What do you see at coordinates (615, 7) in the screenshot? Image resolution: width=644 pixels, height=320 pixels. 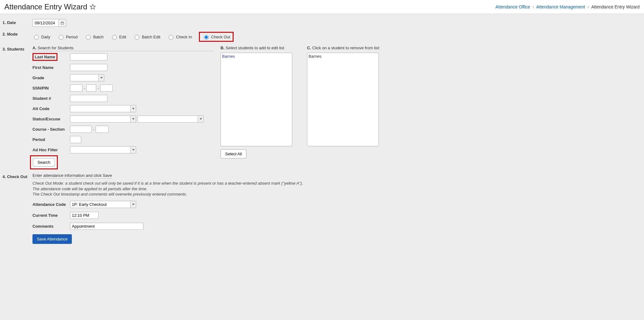 I see `breadcrumb-current: Attendance Entry Wizard` at bounding box center [615, 7].